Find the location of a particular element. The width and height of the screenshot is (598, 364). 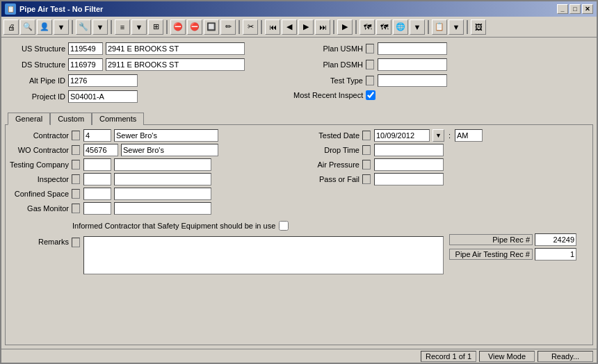

edit-button: ✏ is located at coordinates (228, 27).